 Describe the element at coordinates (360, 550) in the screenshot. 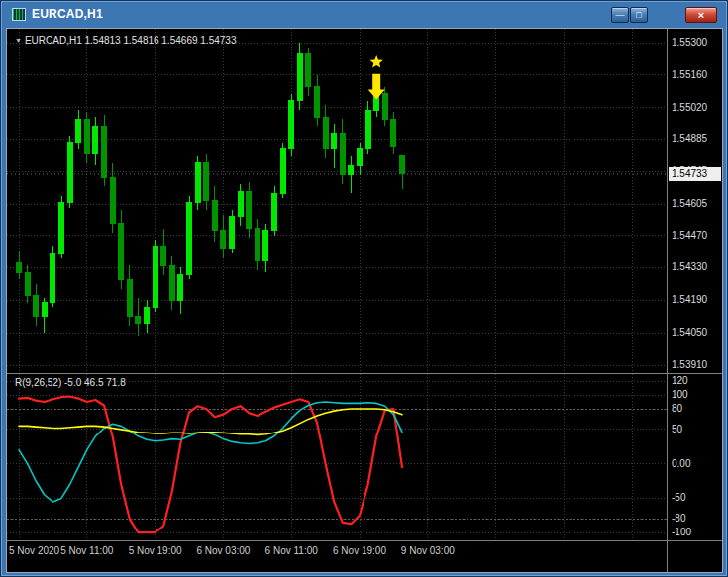

I see `time-axis-label: 6 Nov 19:00` at that location.